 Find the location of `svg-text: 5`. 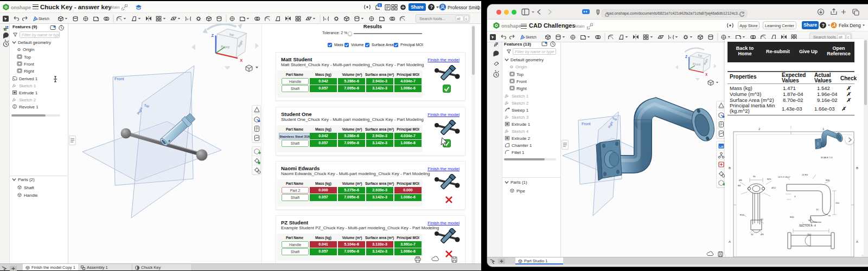

svg-text: 5 is located at coordinates (380, 5).